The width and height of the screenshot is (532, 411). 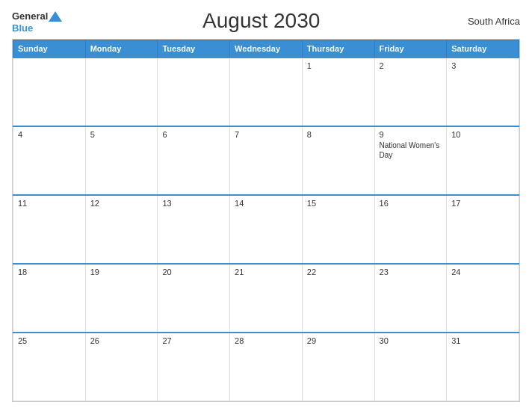 What do you see at coordinates (262, 21) in the screenshot?
I see `calendar-title: August 2030` at bounding box center [262, 21].